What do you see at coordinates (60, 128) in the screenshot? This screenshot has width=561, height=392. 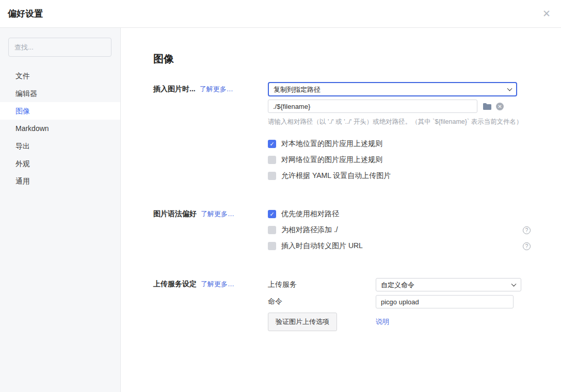 I see `sidebar-nav: 文件 编辑器 图像 Markdown 导出 外观 通用` at bounding box center [60, 128].